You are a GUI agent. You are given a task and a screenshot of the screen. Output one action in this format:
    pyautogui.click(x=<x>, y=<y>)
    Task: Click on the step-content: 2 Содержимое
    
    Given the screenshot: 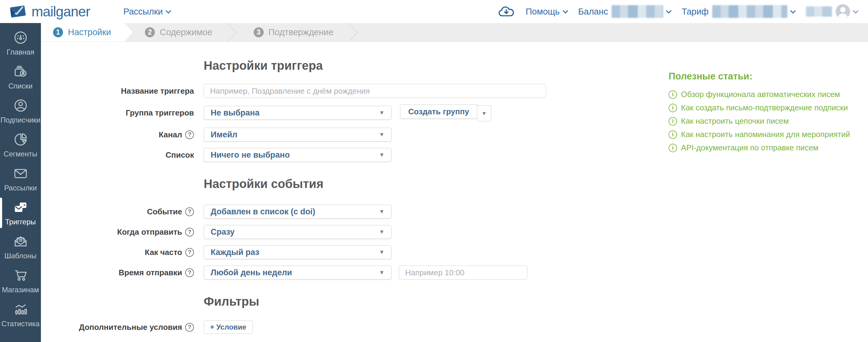 What is the action you would take?
    pyautogui.click(x=179, y=32)
    